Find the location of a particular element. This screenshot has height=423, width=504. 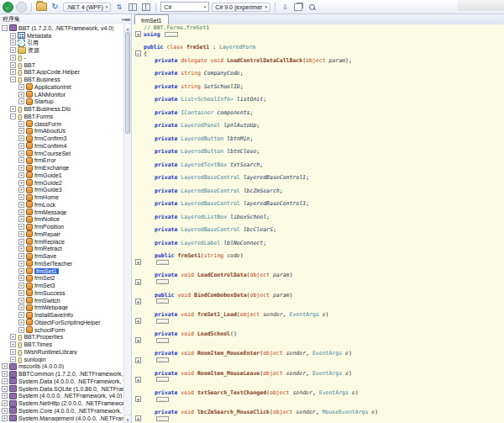

tree-item-frmWebpage: +frmWebpage is located at coordinates (66, 308).